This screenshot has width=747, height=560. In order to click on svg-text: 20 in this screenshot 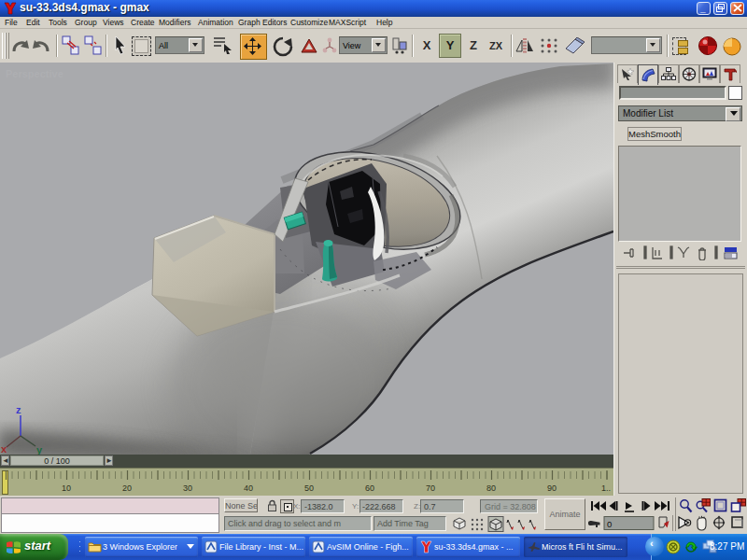, I will do `click(127, 488)`.